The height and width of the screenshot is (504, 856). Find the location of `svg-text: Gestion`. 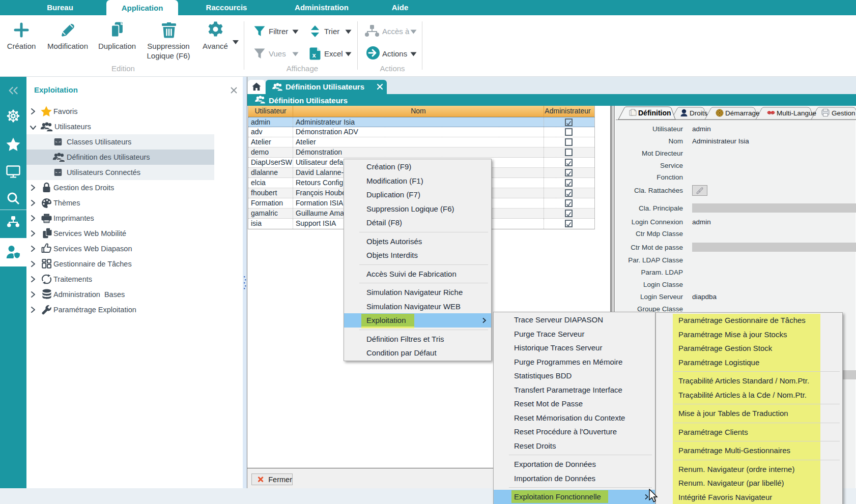

svg-text: Gestion is located at coordinates (844, 113).